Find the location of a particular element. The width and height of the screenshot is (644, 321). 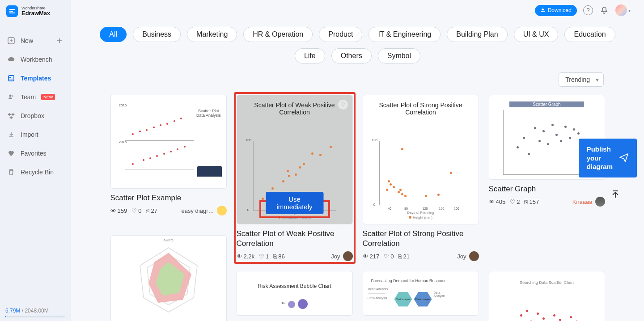

logo-icon is located at coordinates (12, 11).